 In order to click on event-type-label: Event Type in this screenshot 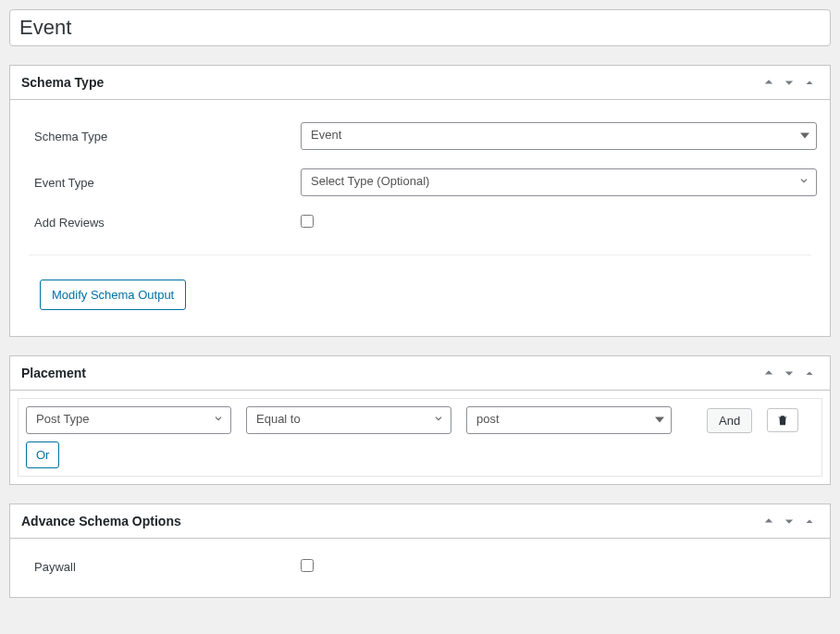, I will do `click(162, 183)`.